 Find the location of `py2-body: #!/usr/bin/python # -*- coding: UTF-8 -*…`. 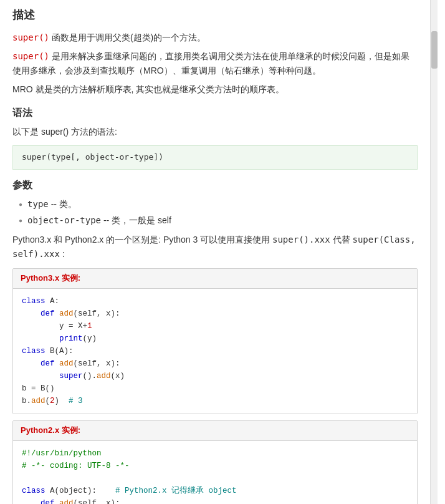

py2-body: #!/usr/bin/python # -*- coding: UTF-8 -*… is located at coordinates (215, 473).